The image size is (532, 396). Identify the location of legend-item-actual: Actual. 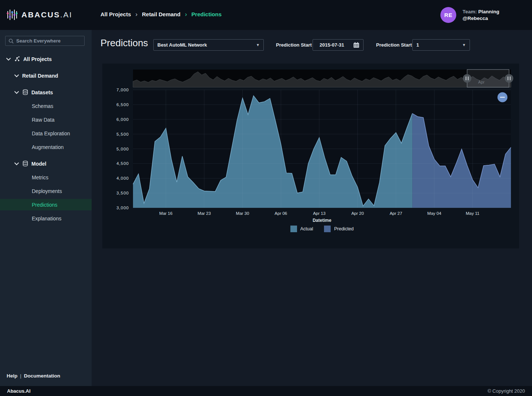
(302, 229).